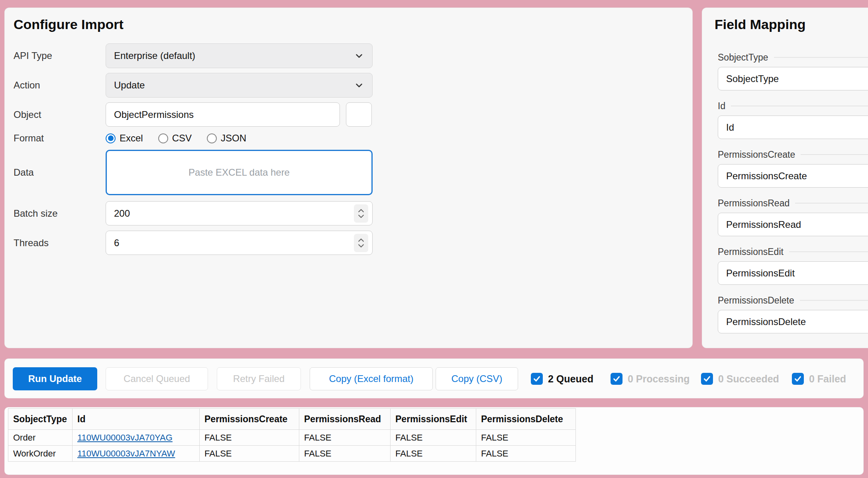 The height and width of the screenshot is (478, 868). What do you see at coordinates (537, 379) in the screenshot?
I see `queued-checkbox` at bounding box center [537, 379].